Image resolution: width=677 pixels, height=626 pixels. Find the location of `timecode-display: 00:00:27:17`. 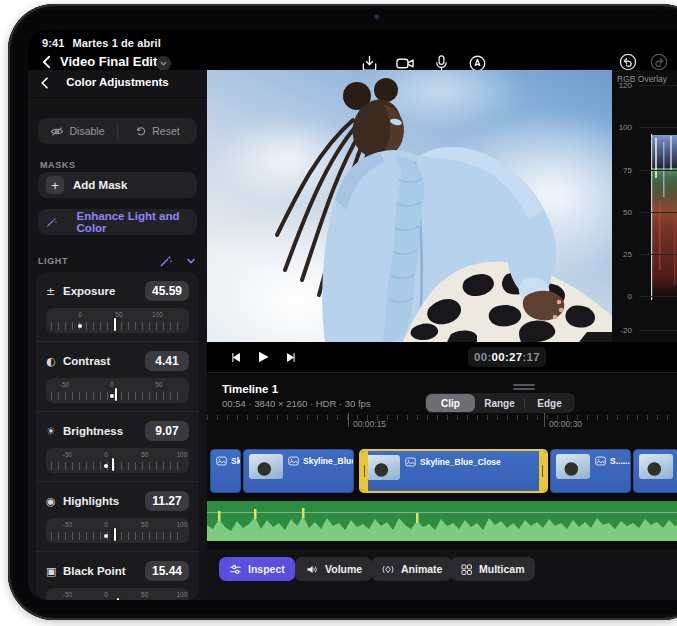

timecode-display: 00:00:27:17 is located at coordinates (507, 357).